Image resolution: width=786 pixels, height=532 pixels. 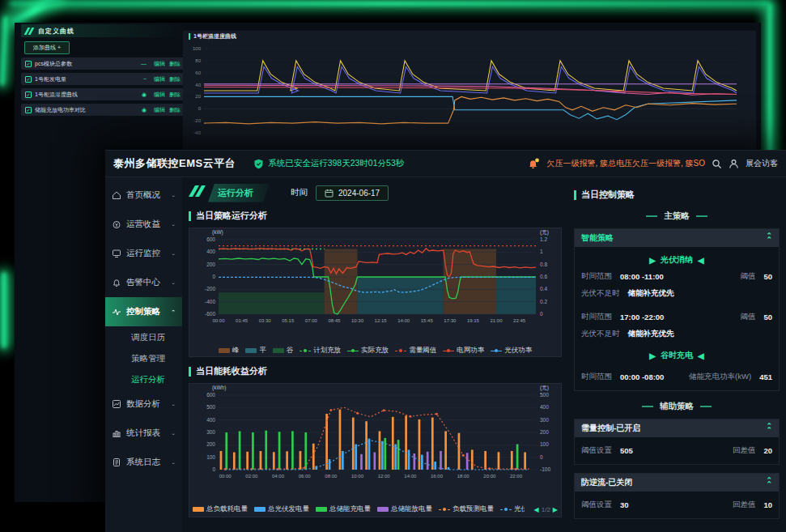 What do you see at coordinates (512, 509) in the screenshot?
I see `legend-item: 光伏预` at bounding box center [512, 509].